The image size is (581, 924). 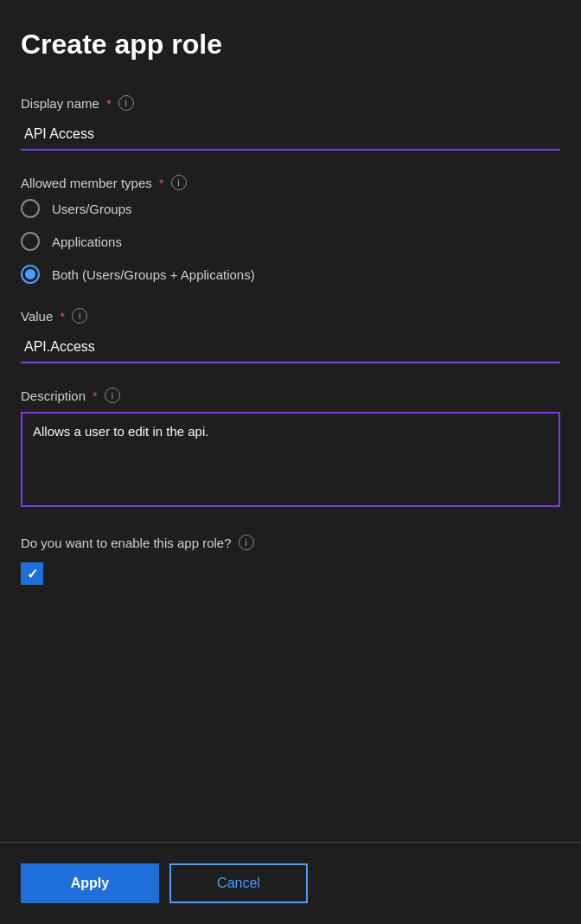 I want to click on allowed-member-types-required: *, so click(x=162, y=183).